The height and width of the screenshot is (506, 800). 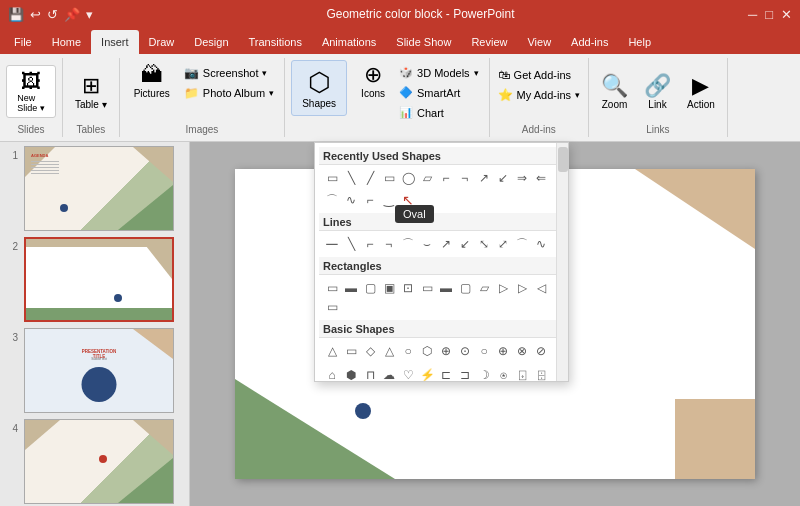 What do you see at coordinates (94, 280) in the screenshot?
I see `slide-item-2: 2` at bounding box center [94, 280].